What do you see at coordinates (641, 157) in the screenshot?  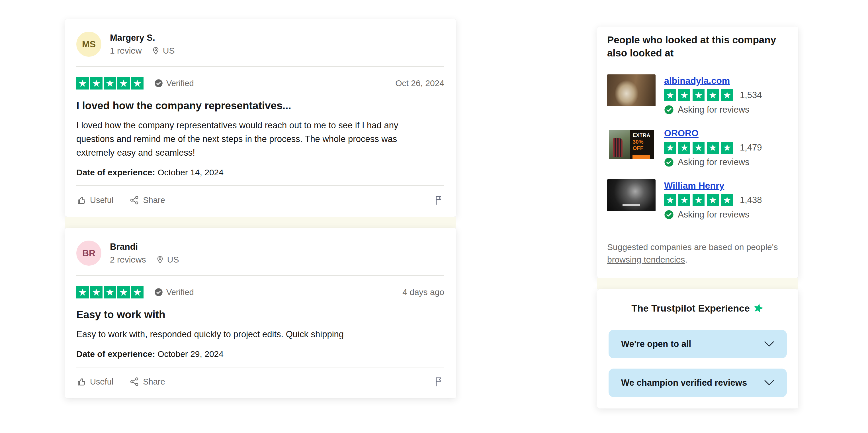 I see `thumb-promo-button` at bounding box center [641, 157].